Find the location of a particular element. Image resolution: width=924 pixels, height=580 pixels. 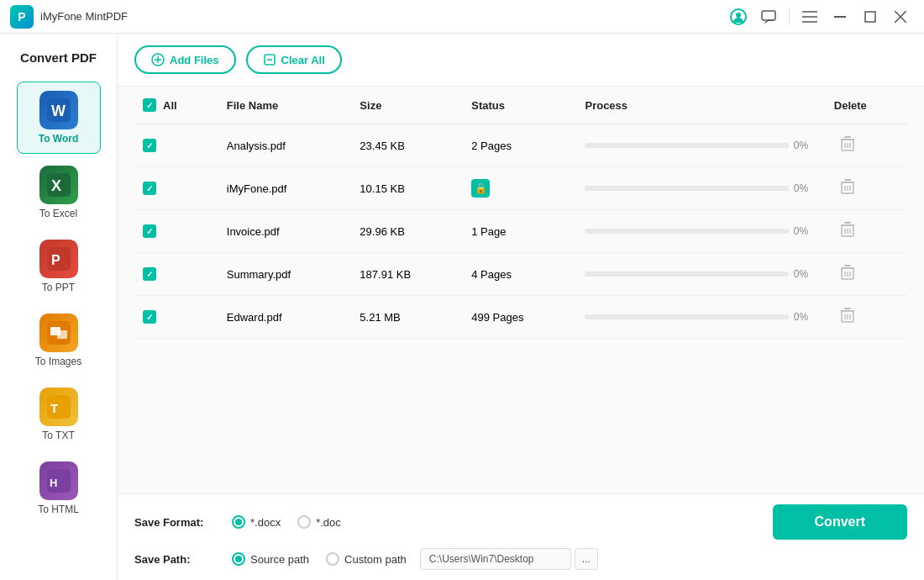

add-files-label: Add Files is located at coordinates (195, 61).